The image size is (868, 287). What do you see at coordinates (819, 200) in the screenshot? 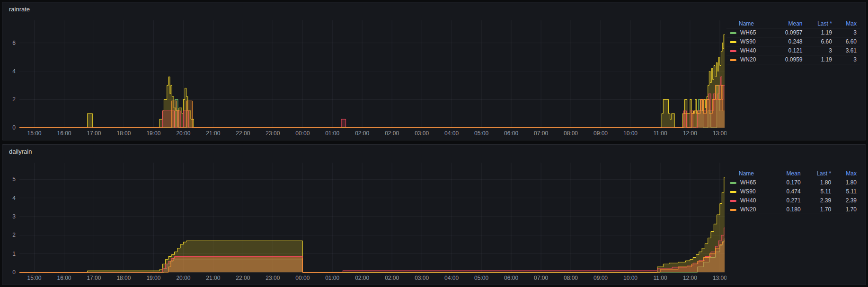
I see `legend-last-value: 2.39` at bounding box center [819, 200].